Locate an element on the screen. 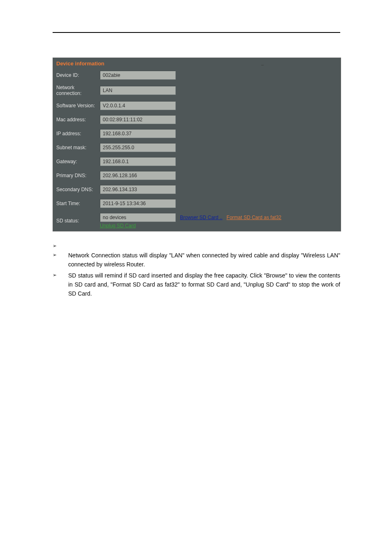 The image size is (392, 555). value-network-connection: LAN is located at coordinates (138, 90).